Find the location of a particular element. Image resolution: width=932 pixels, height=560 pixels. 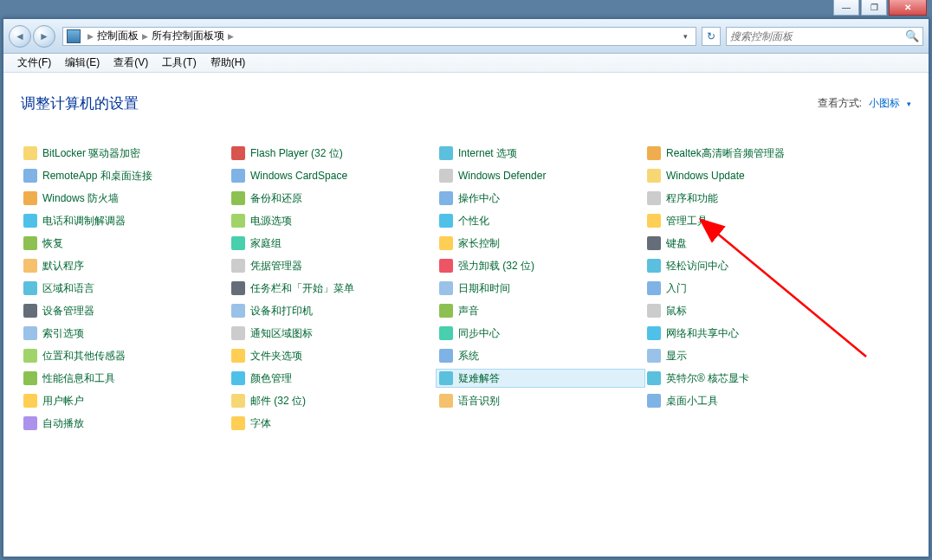

cp-item-user-accounts: 用户帐户 is located at coordinates (125, 401).